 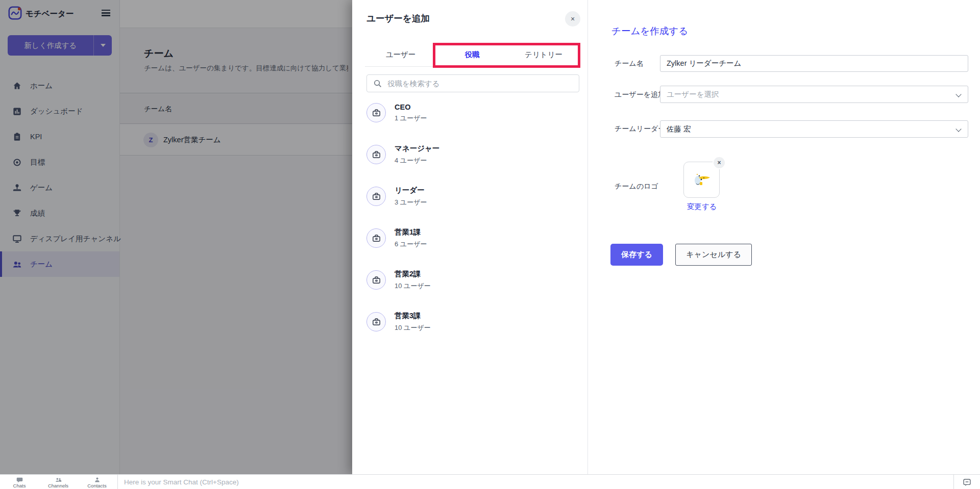 What do you see at coordinates (967, 482) in the screenshot?
I see `chat-widget-icon` at bounding box center [967, 482].